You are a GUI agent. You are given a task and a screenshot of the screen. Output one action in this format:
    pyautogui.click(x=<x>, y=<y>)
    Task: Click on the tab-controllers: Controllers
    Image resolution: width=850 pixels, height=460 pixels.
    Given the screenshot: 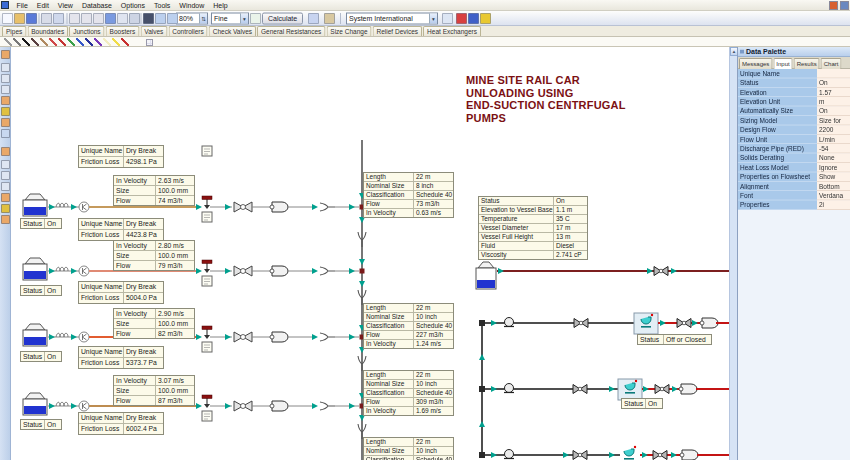 What is the action you would take?
    pyautogui.click(x=188, y=31)
    